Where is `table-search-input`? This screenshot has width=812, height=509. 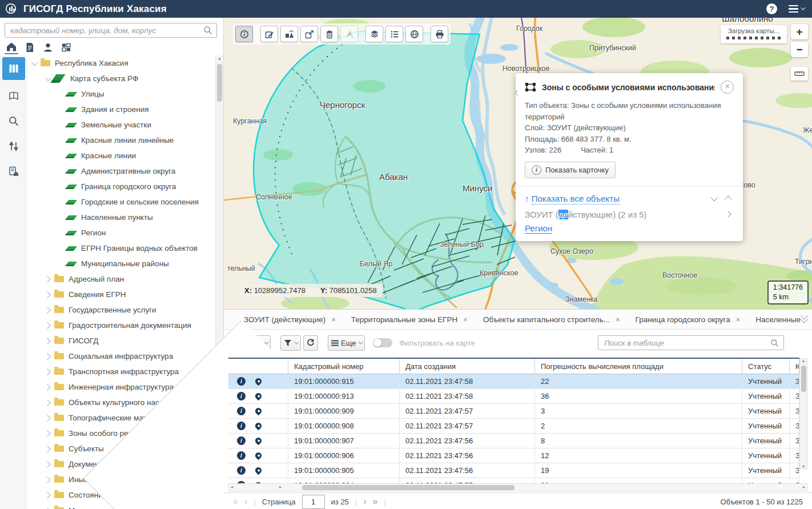
table-search-input is located at coordinates (686, 343).